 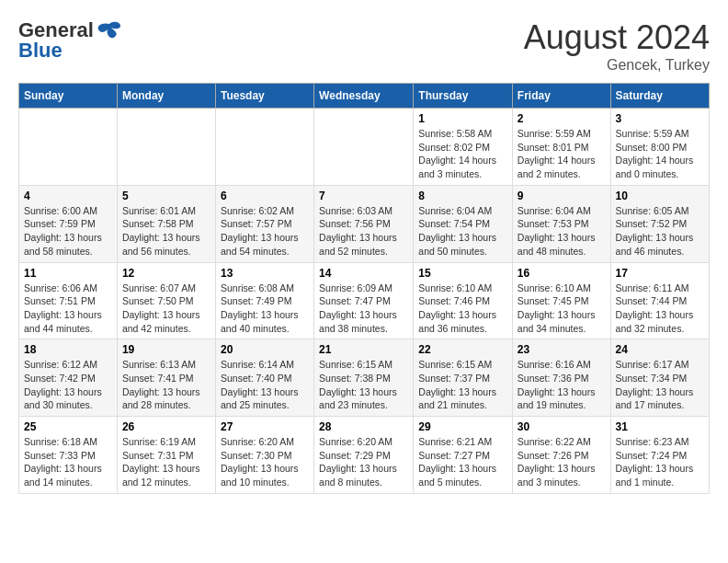 I want to click on day-number: 17, so click(x=660, y=273).